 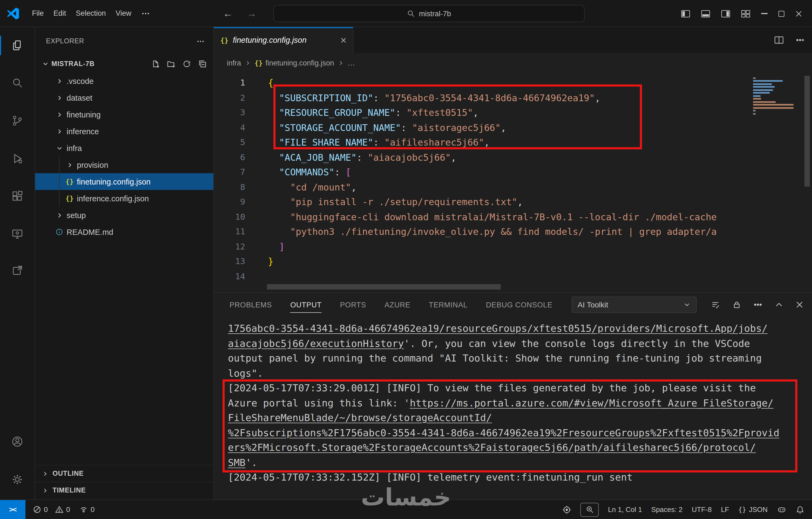 What do you see at coordinates (737, 305) in the screenshot?
I see `lock-scrolling-icon` at bounding box center [737, 305].